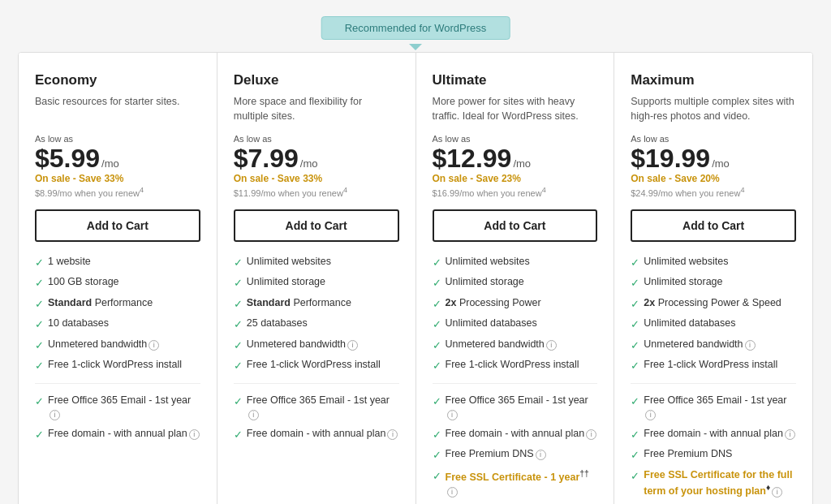  I want to click on renew-price: $8.99/mo when you renew4, so click(118, 192).